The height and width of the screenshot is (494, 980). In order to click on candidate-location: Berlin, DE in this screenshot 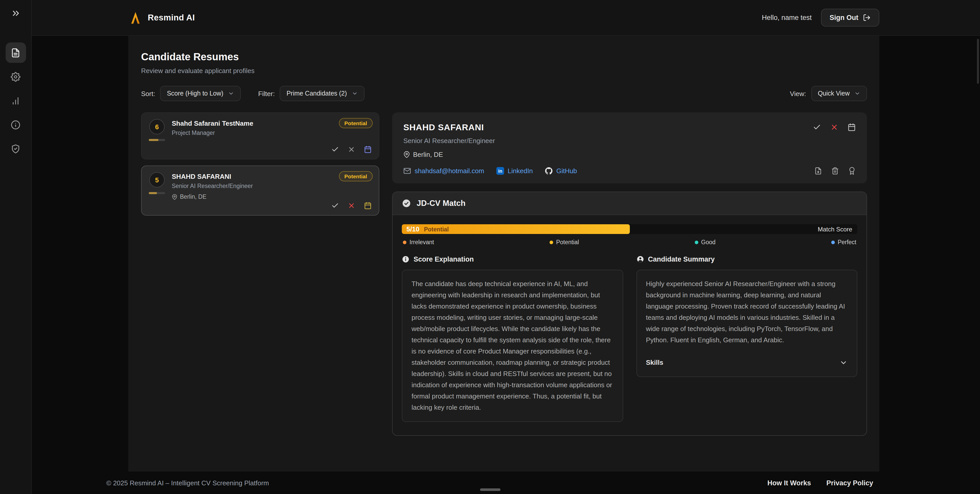, I will do `click(272, 197)`.